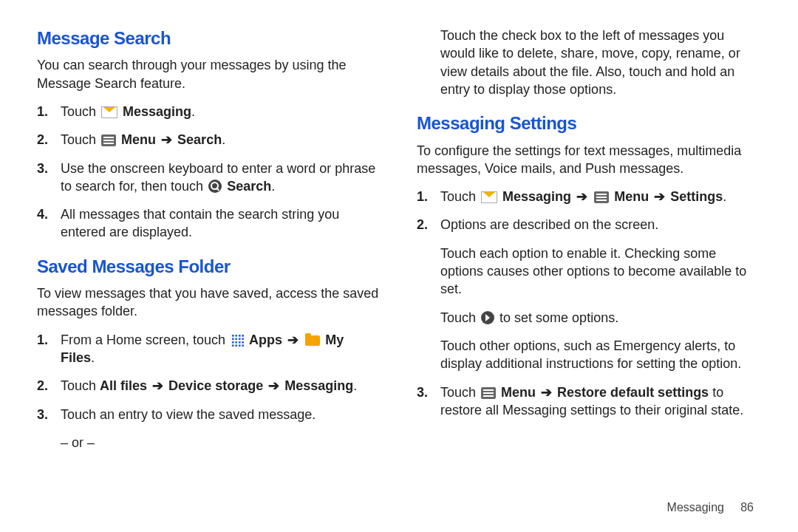 Image resolution: width=798 pixels, height=532 pixels. Describe the element at coordinates (209, 112) in the screenshot. I see `step-1-touch-messaging: Touch Messaging.` at that location.